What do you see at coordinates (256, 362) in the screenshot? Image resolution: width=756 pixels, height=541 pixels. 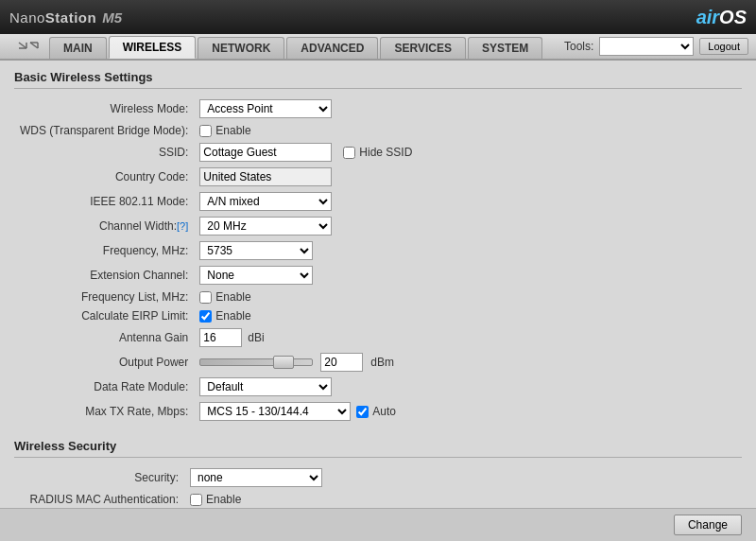 I see `output-power-slider-track` at bounding box center [256, 362].